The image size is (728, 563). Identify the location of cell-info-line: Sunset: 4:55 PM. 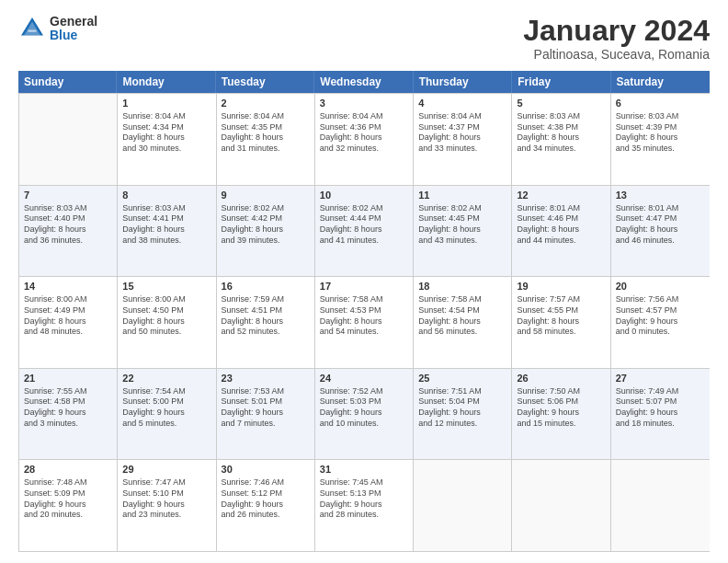
(561, 311).